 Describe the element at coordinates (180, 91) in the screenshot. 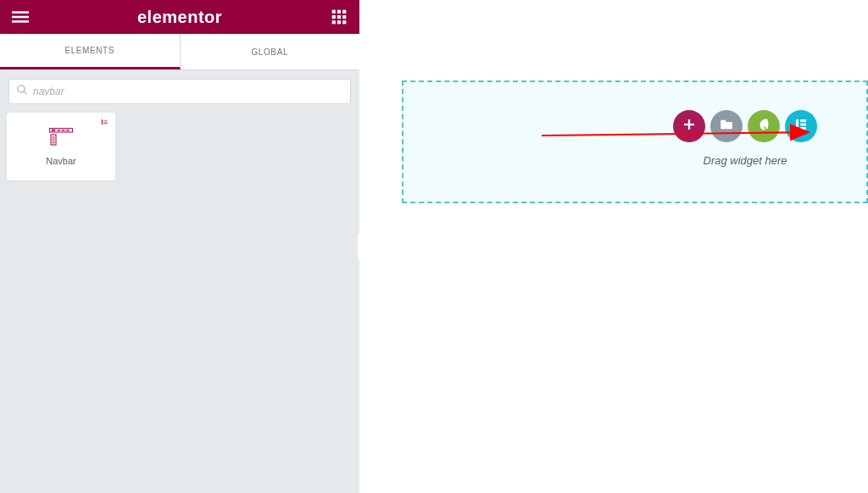

I see `search-container` at that location.